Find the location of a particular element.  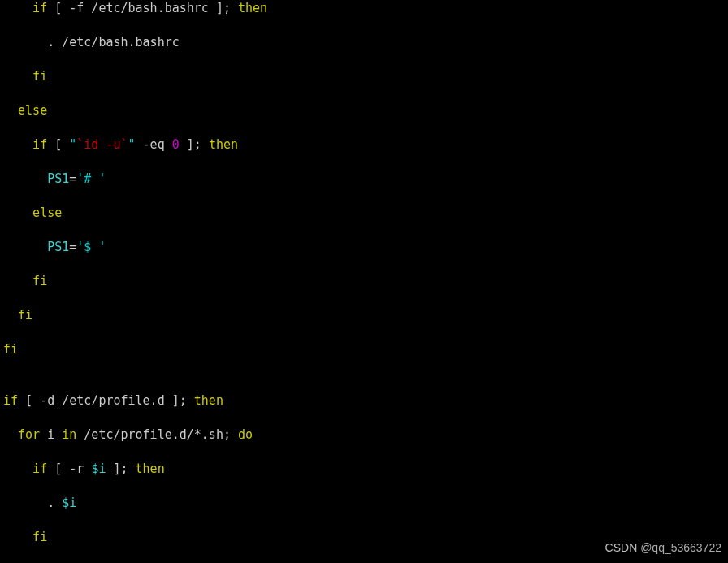

watermark-handle: @qq_53663722 is located at coordinates (681, 548).